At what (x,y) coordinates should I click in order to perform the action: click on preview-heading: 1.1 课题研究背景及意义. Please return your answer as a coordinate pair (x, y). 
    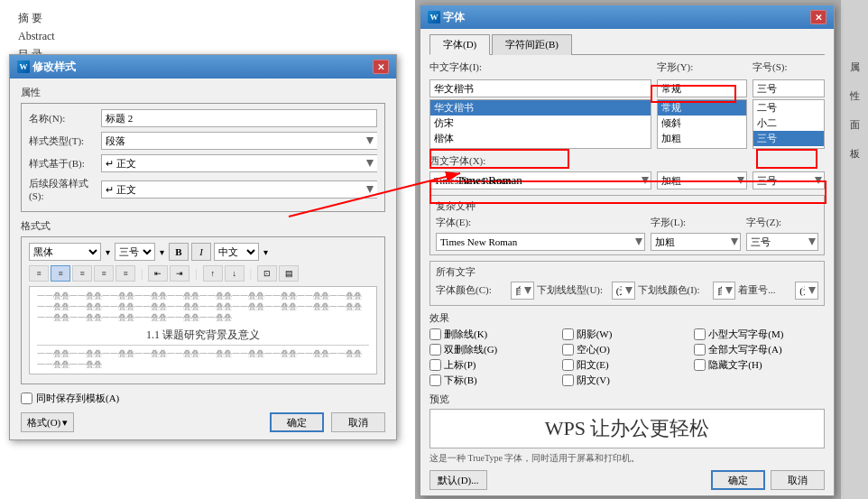
    Looking at the image, I should click on (203, 335).